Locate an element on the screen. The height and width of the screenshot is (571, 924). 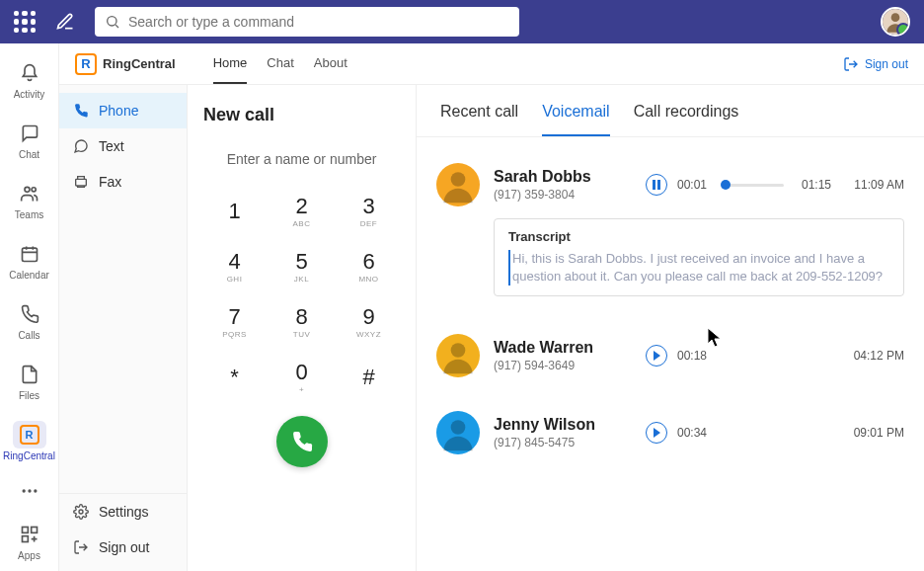
dialpad-key-4: 4GHI is located at coordinates (235, 267).